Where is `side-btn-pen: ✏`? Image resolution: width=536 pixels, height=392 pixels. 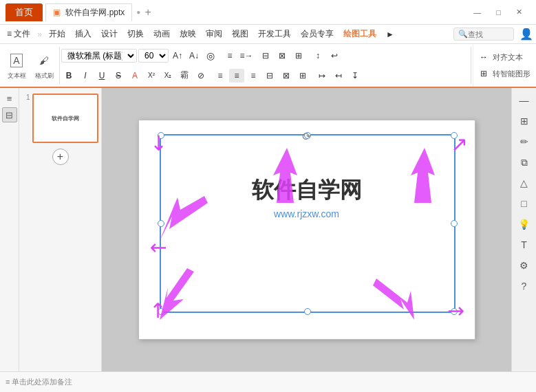
side-btn-pen: ✏ is located at coordinates (524, 142).